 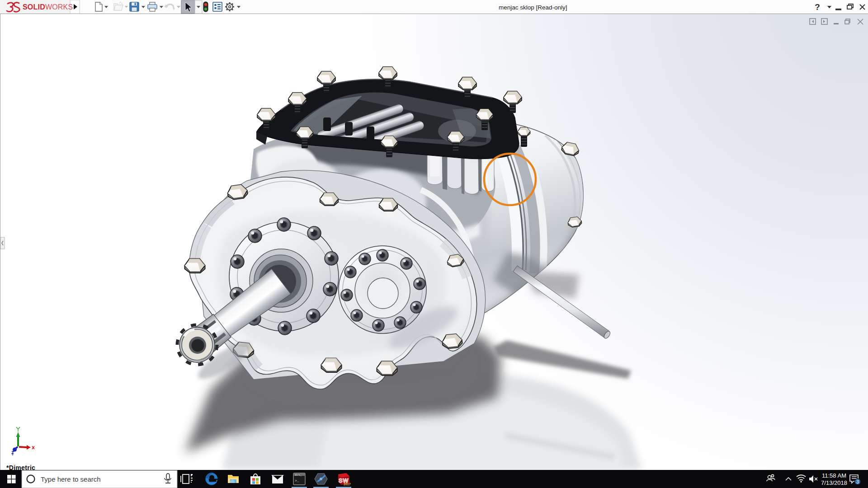 What do you see at coordinates (834, 483) in the screenshot?
I see `svg-text: 7/13/2018` at bounding box center [834, 483].